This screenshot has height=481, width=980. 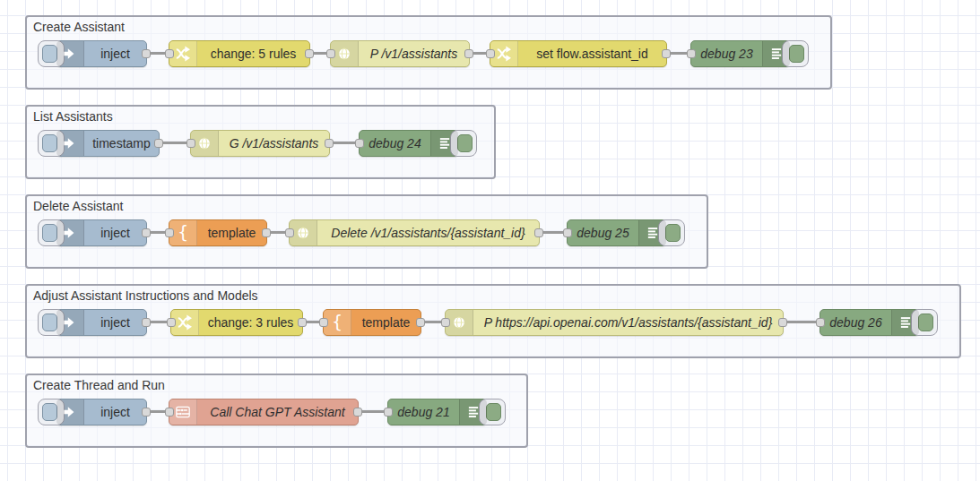 I want to click on node-label: Call Chat GPT Assistant, so click(x=278, y=412).